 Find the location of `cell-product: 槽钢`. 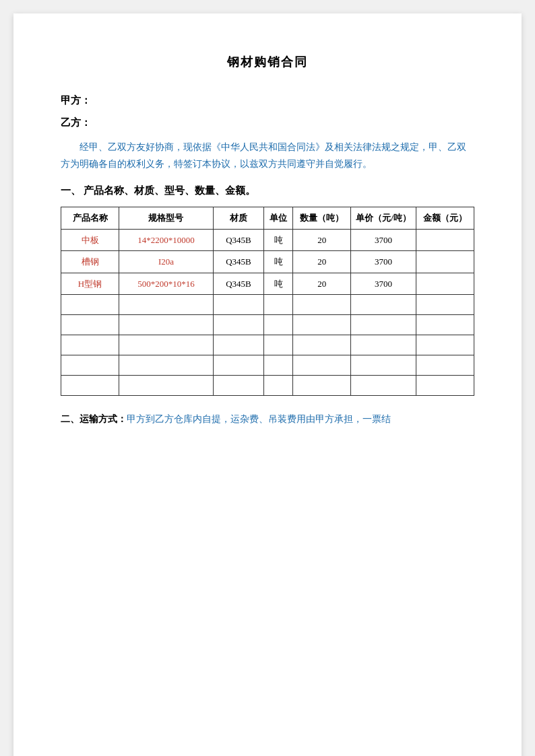

cell-product: 槽钢 is located at coordinates (90, 263).